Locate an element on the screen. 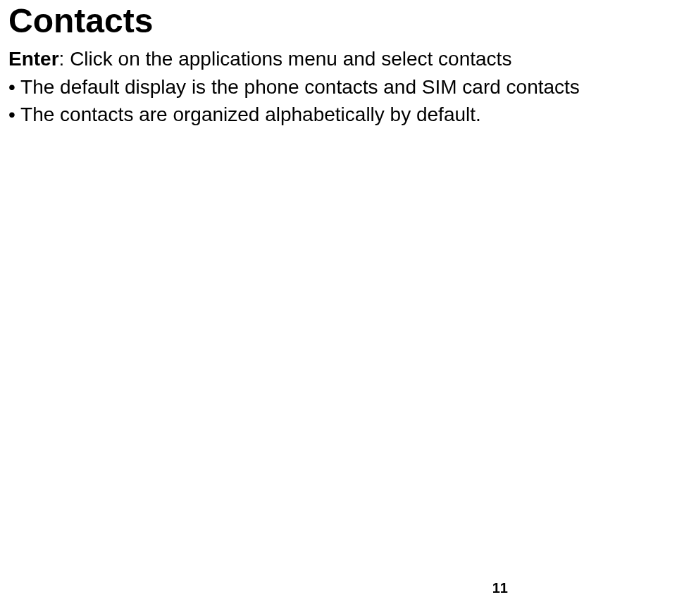 This screenshot has height=616, width=677. page-number: 11 is located at coordinates (500, 589).